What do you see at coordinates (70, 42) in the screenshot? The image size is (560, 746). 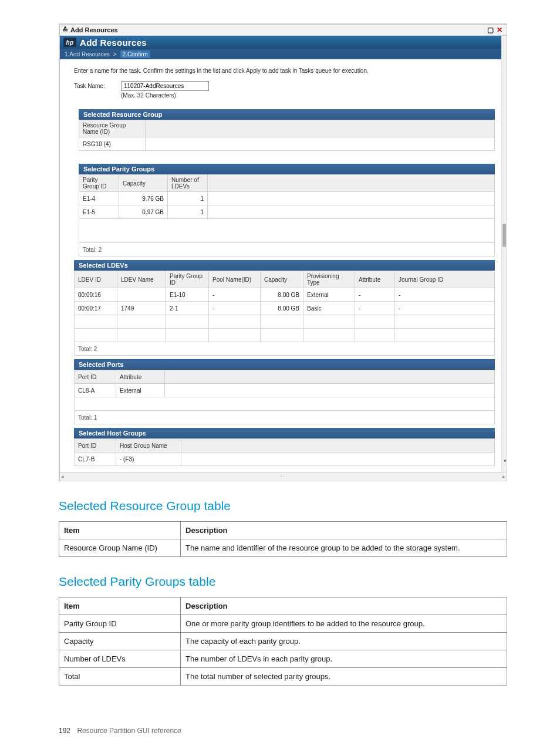 I see `hp-logo-icon: hp` at bounding box center [70, 42].